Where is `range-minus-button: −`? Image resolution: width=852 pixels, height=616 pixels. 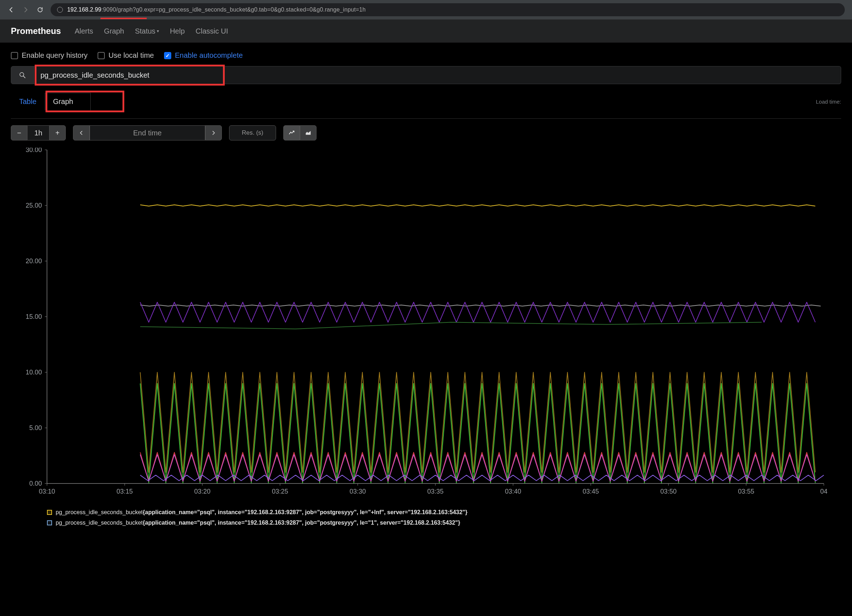
range-minus-button: − is located at coordinates (19, 133).